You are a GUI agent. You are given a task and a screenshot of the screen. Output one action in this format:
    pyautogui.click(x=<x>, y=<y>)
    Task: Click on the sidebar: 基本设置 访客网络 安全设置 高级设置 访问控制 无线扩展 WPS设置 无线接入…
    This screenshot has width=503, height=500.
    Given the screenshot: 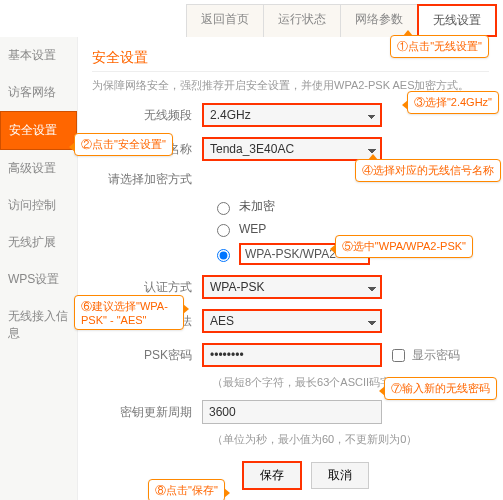 What is the action you would take?
    pyautogui.click(x=39, y=268)
    